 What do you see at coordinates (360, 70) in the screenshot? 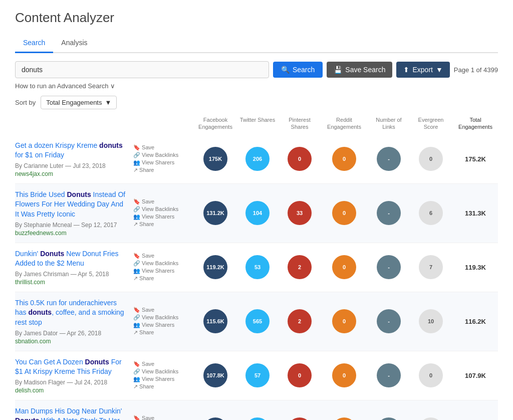
I see `save-search-button: 💾 Save Search` at bounding box center [360, 70].